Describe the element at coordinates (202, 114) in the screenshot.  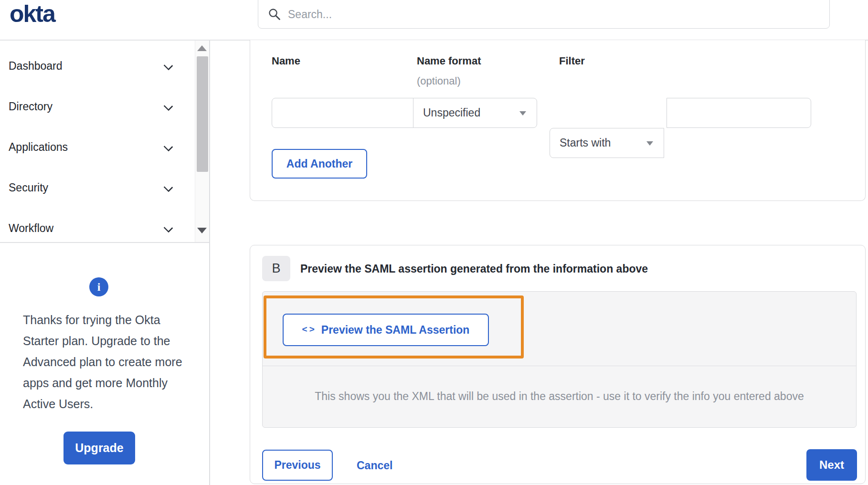
I see `scrollbar-thumb` at that location.